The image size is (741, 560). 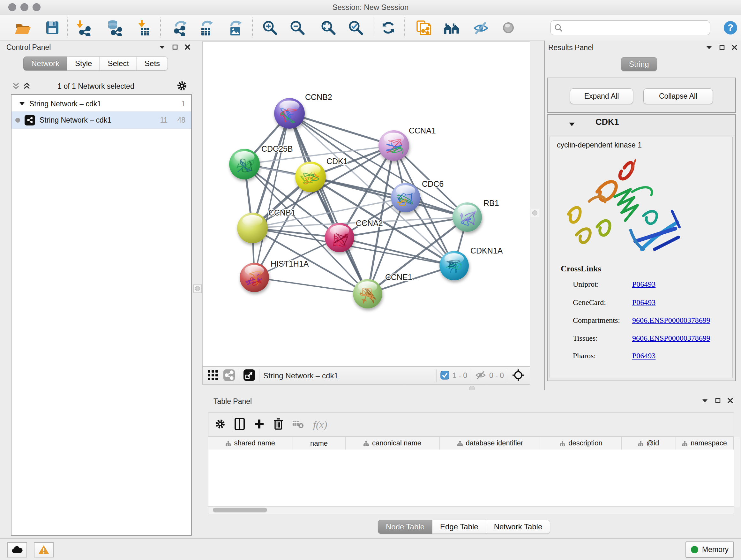 What do you see at coordinates (730, 28) in the screenshot?
I see `help-button: ?` at bounding box center [730, 28].